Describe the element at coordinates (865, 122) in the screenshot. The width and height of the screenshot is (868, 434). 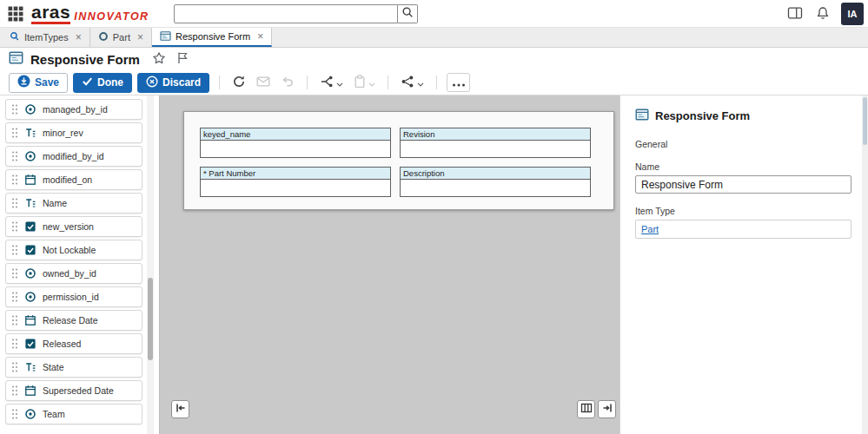
I see `window-scroll-thumb` at that location.